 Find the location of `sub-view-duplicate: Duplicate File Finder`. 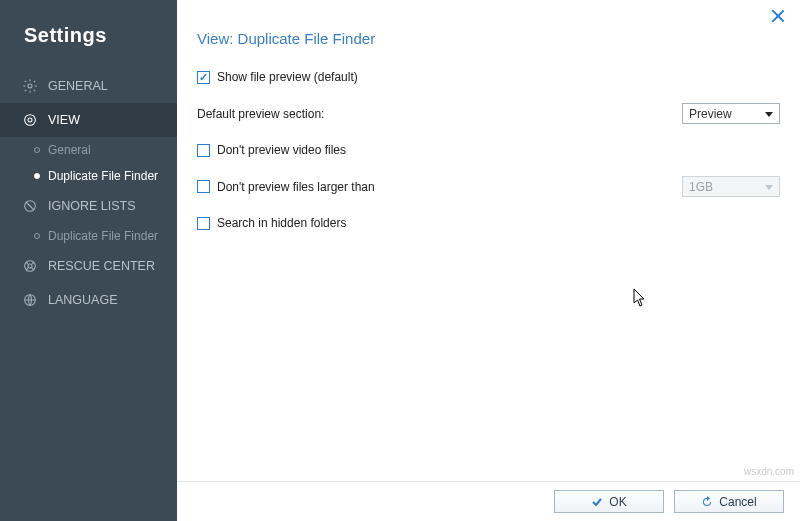

sub-view-duplicate: Duplicate File Finder is located at coordinates (88, 176).